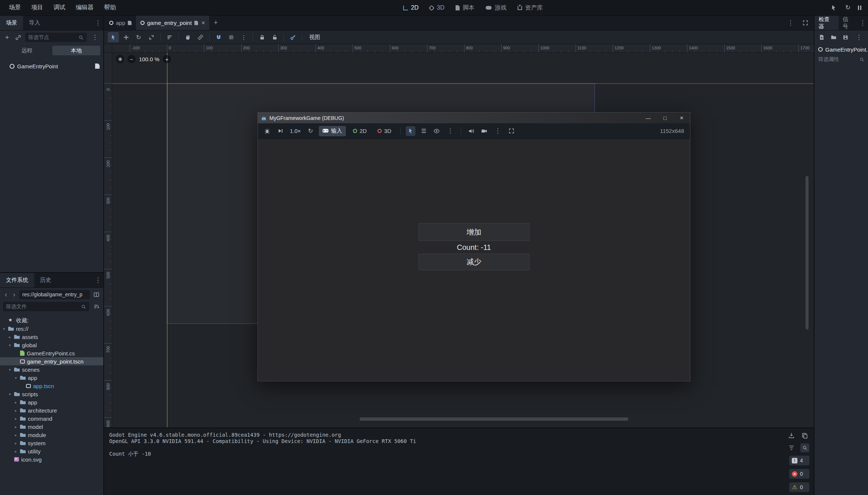 This screenshot has width=868, height=495. What do you see at coordinates (52, 369) in the screenshot?
I see `file-tree-row: scenes` at bounding box center [52, 369].